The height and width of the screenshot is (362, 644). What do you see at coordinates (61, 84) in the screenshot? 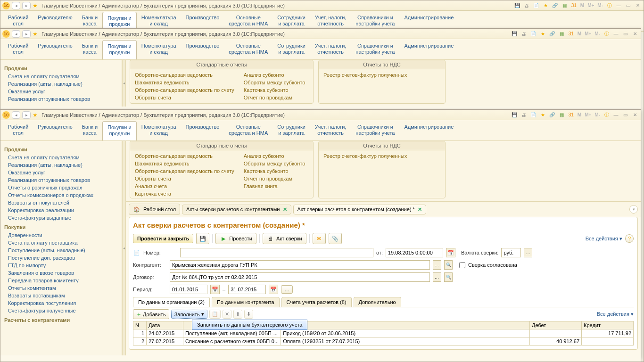
I see `nav-link: Реализация (акты, накладные)` at bounding box center [61, 84].